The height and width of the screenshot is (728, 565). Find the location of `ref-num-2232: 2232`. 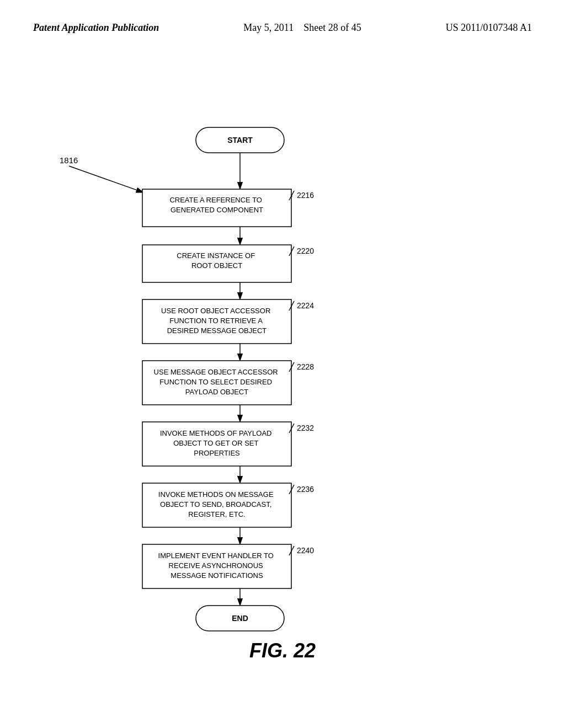

ref-num-2232: 2232 is located at coordinates (306, 428).